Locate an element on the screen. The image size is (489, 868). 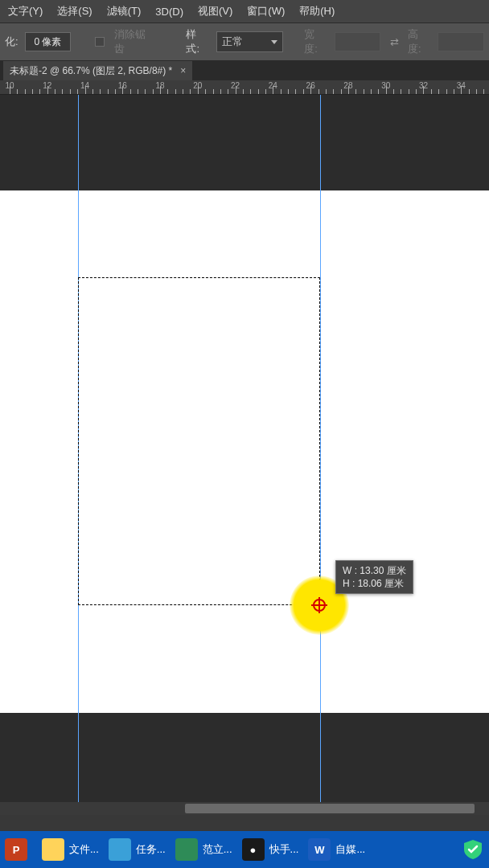
ruler-tick-label: 20 is located at coordinates (198, 85).